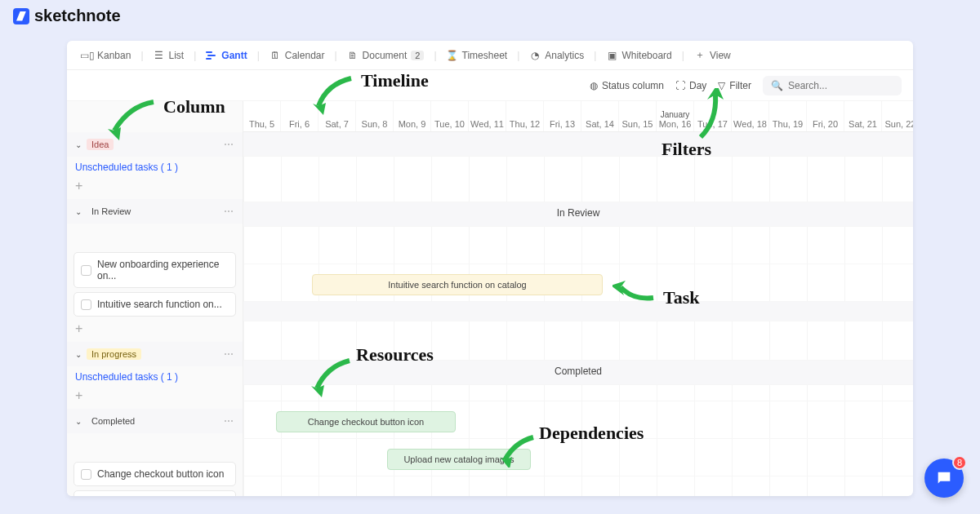  What do you see at coordinates (450, 116) in the screenshot?
I see `timeline-day: Tue, 10` at bounding box center [450, 116].